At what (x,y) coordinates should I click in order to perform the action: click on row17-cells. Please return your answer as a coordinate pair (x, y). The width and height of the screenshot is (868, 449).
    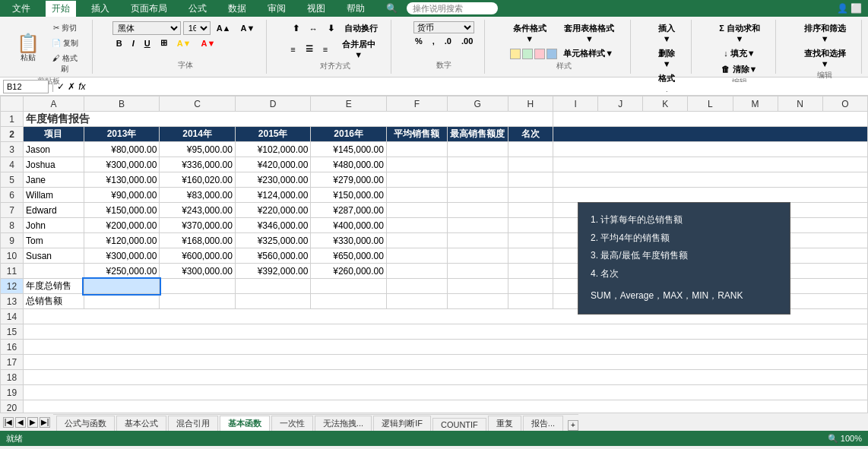
    Looking at the image, I should click on (445, 362).